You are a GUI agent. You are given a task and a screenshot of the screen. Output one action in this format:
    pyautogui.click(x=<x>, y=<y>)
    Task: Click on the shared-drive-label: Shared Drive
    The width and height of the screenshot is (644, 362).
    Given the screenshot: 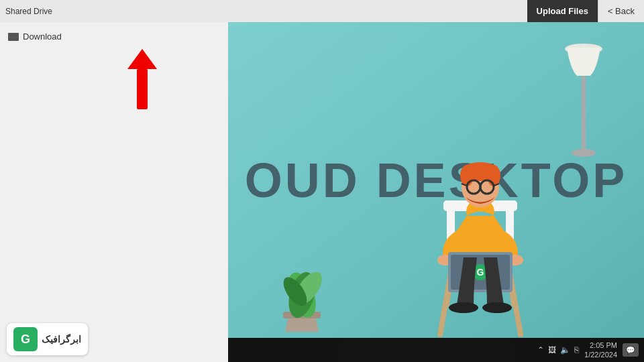 What is the action you would take?
    pyautogui.click(x=29, y=11)
    